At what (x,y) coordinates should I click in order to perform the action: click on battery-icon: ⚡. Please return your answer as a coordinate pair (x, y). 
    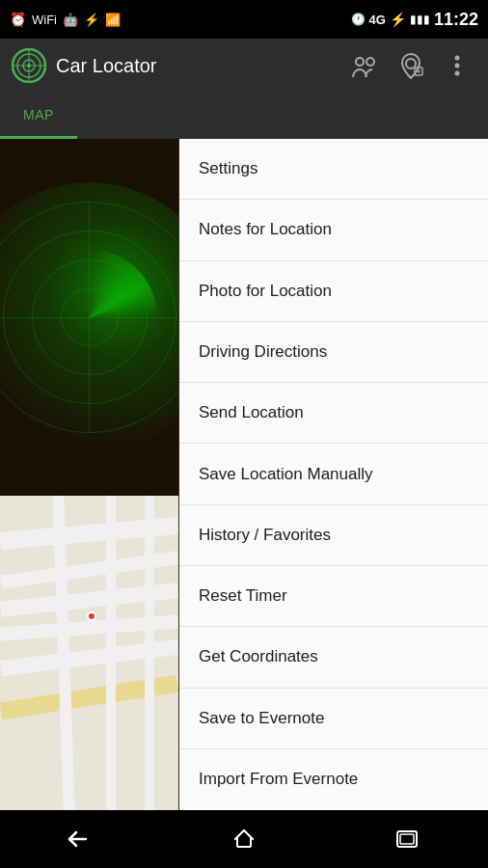
    Looking at the image, I should click on (397, 19).